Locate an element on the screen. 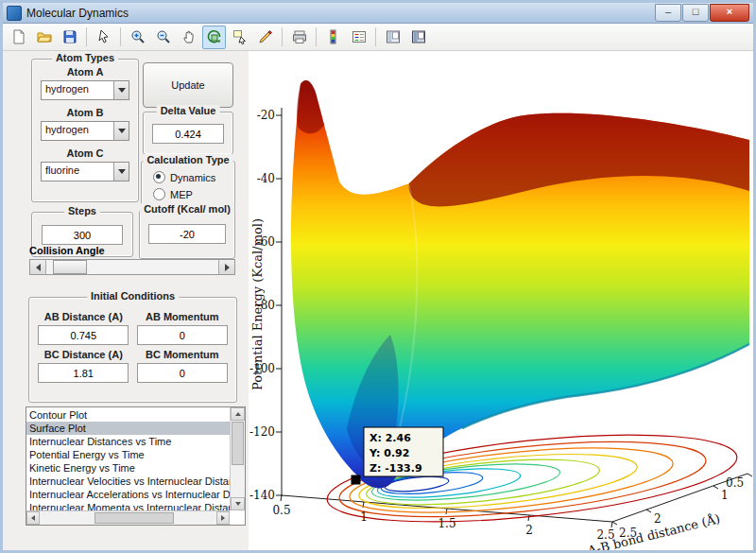 The height and width of the screenshot is (553, 756). collision-angle-slider is located at coordinates (132, 267).